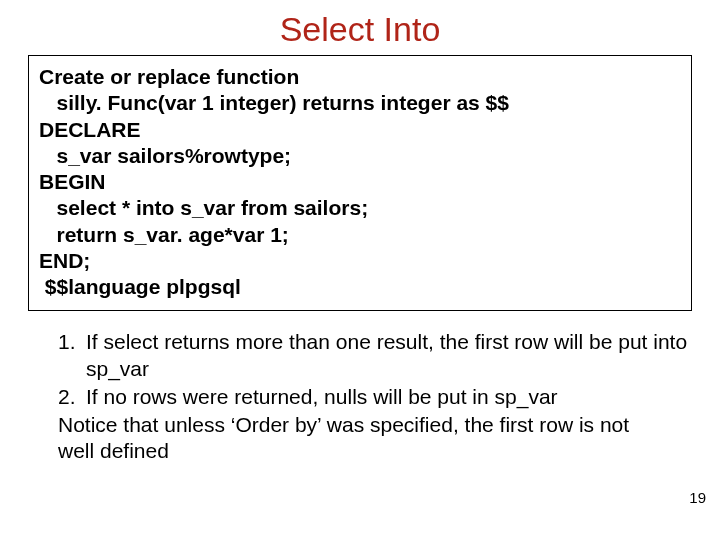 This screenshot has height=540, width=720. What do you see at coordinates (375, 438) in the screenshot?
I see `notice-text: Notice that unless ‘Order by’ was specif…` at bounding box center [375, 438].